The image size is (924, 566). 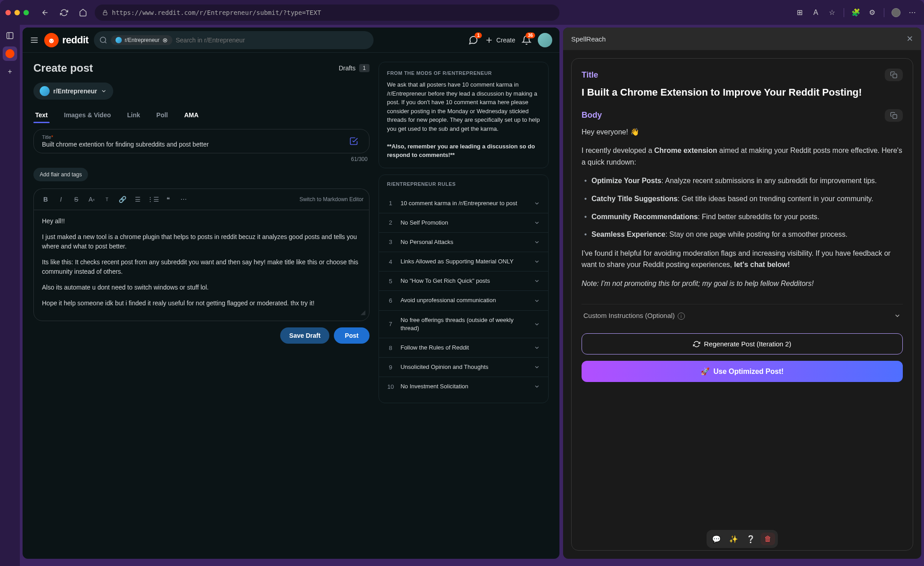 What do you see at coordinates (464, 289) in the screenshot?
I see `rules-list: R/ENTREPRENEUR RULES 110 comment karma i…` at bounding box center [464, 289].